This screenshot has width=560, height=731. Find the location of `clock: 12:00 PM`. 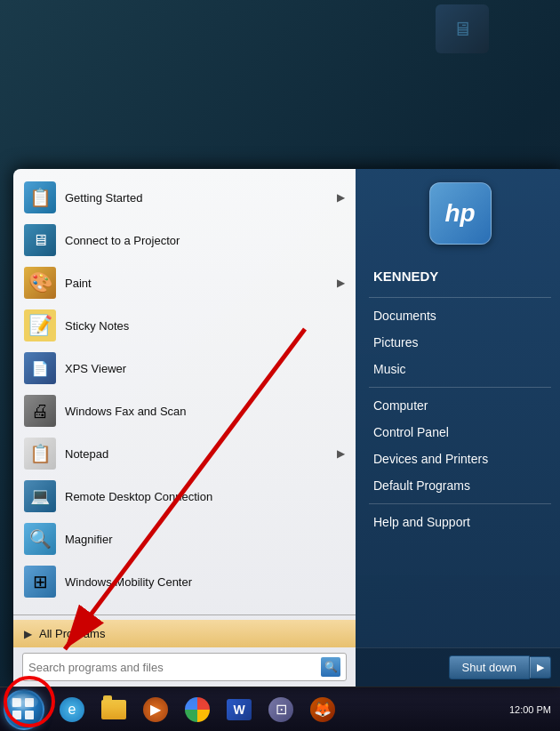

clock: 12:00 PM is located at coordinates (530, 710).